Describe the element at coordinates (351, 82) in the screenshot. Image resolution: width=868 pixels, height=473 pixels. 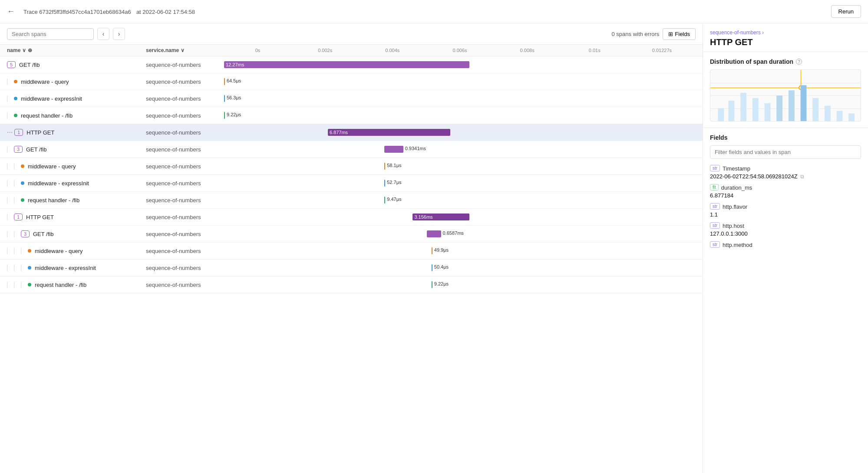
I see `table-row: middleware - querysequence-of-numbers64.…` at that location.